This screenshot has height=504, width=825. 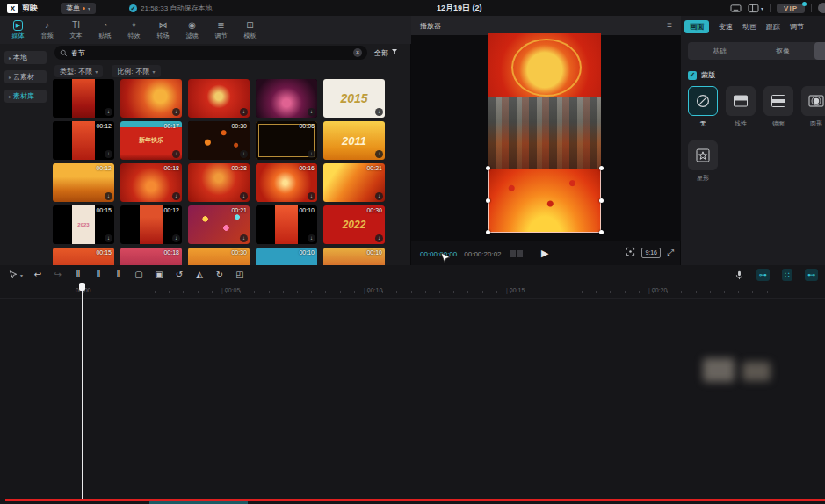 I want to click on mask-option-线性: 线性, so click(x=741, y=107).